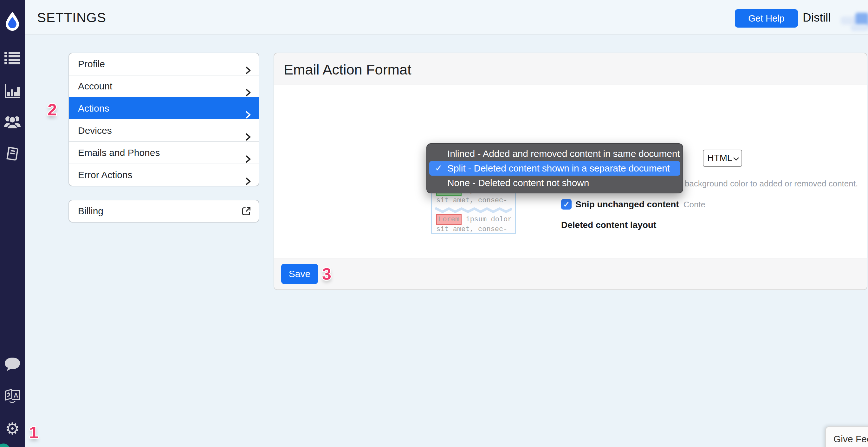  Describe the element at coordinates (12, 428) in the screenshot. I see `settings-gear-icon: ⚙` at that location.